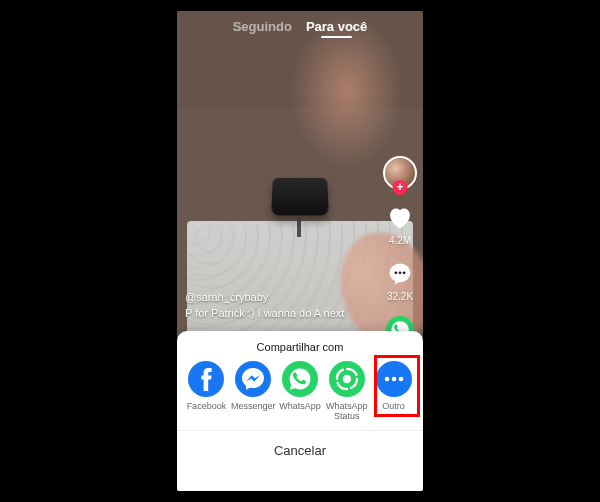 This screenshot has height=502, width=600. I want to click on more-icon, so click(394, 379).